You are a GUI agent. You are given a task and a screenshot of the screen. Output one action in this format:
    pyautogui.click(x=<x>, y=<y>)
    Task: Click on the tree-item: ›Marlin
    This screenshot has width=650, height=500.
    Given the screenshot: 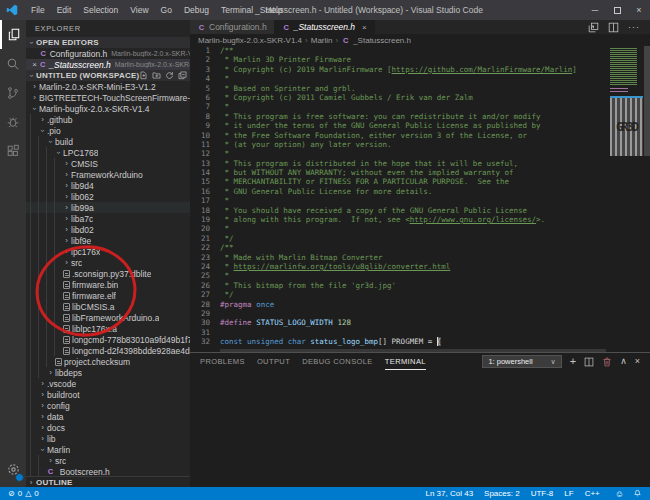 What is the action you would take?
    pyautogui.click(x=108, y=450)
    